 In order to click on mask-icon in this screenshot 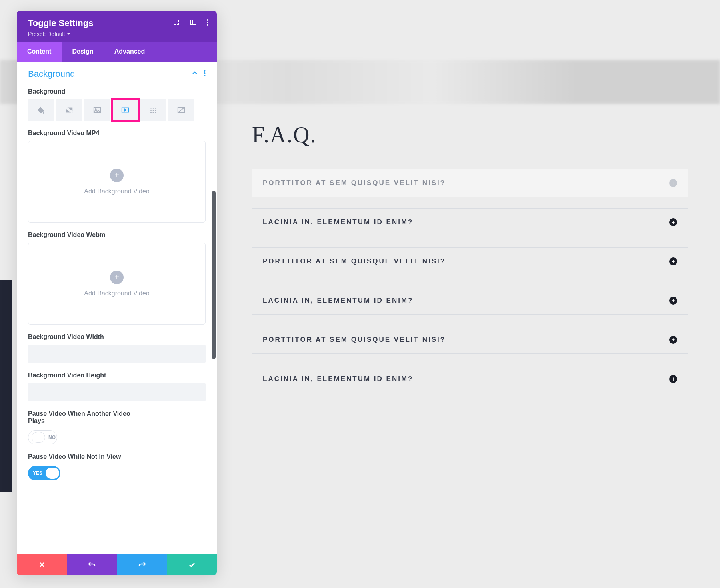, I will do `click(181, 110)`.